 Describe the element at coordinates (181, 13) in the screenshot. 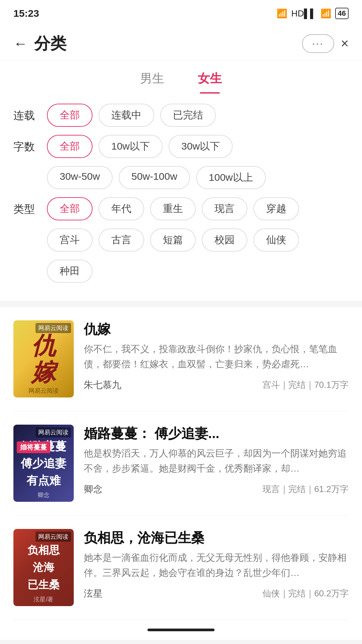

I see `status-bar: 15:23 📶 HD▌▌ 📶 46` at that location.